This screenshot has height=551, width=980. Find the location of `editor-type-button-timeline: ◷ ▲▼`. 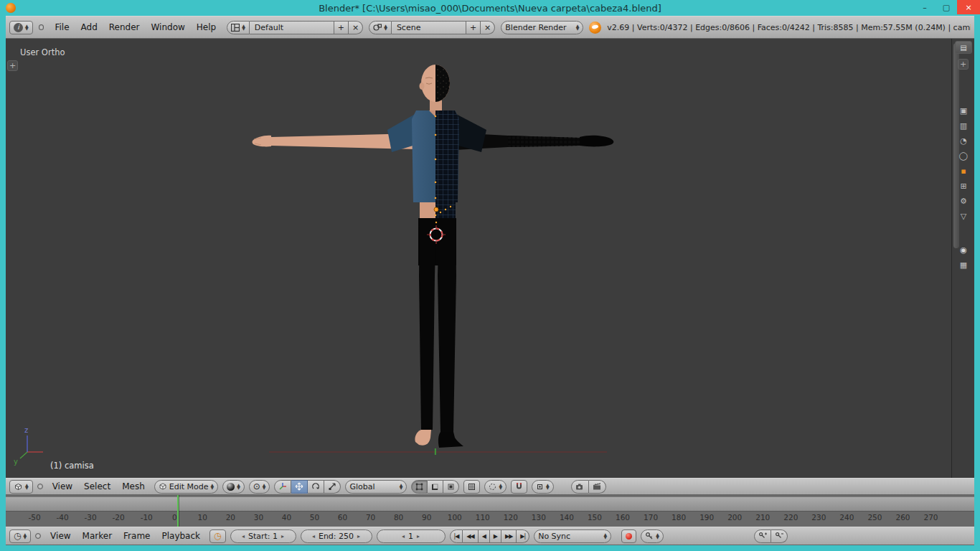

editor-type-button-timeline: ◷ ▲▼ is located at coordinates (20, 537).